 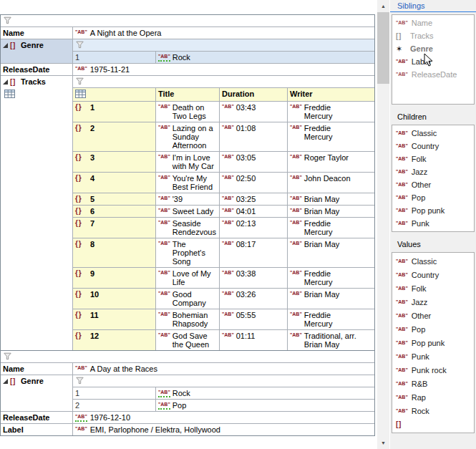 I want to click on track-title-cell: Seaside Rendezvous, so click(x=188, y=228).